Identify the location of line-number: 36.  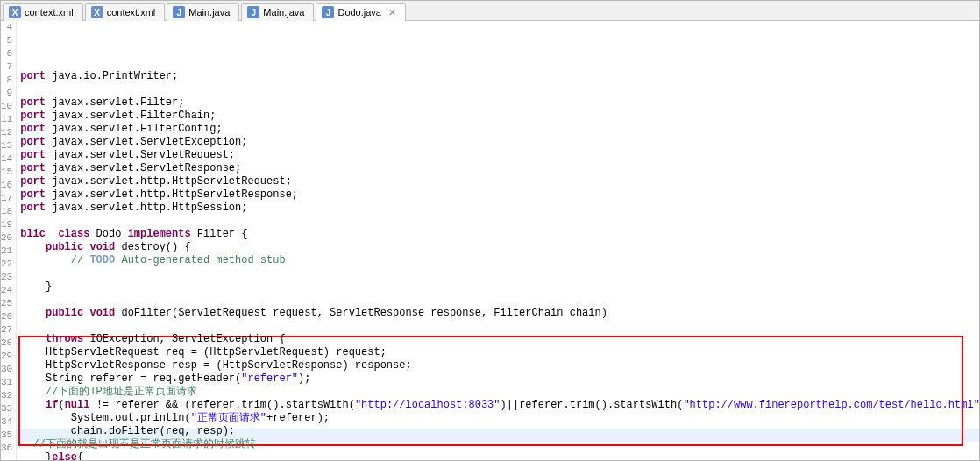
(7, 449).